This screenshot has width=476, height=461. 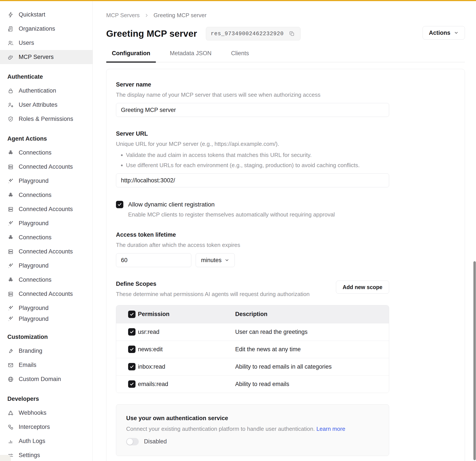 What do you see at coordinates (475, 361) in the screenshot?
I see `scrollbar-thumb` at bounding box center [475, 361].